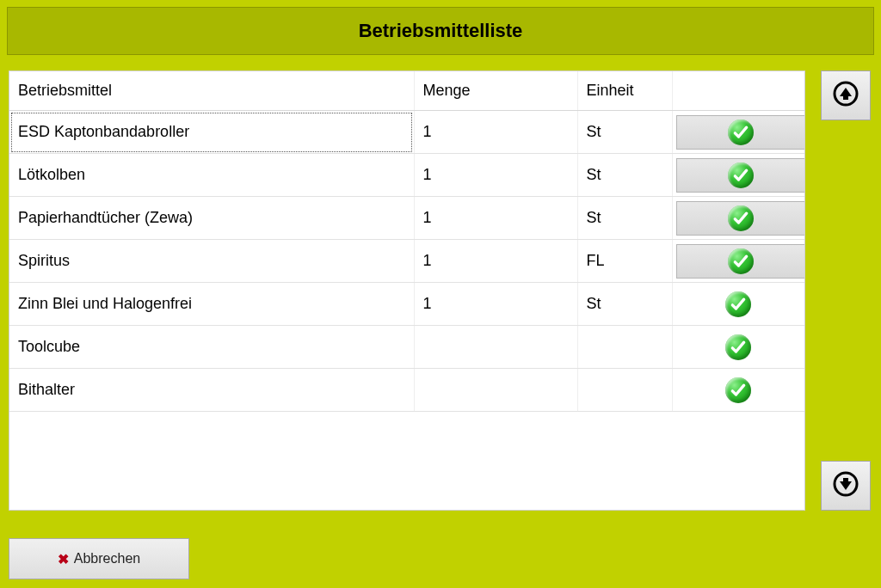 The width and height of the screenshot is (881, 588). What do you see at coordinates (625, 261) in the screenshot?
I see `cell-einheit: FL` at bounding box center [625, 261].